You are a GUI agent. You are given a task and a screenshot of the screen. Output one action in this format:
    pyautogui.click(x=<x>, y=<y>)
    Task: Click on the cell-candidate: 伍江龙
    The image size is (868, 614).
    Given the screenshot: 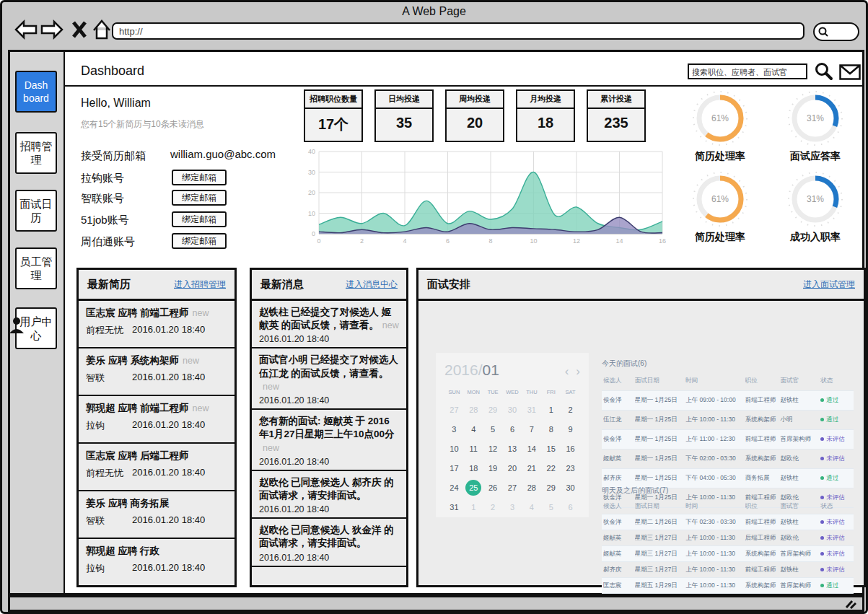 What is the action you would take?
    pyautogui.click(x=619, y=420)
    